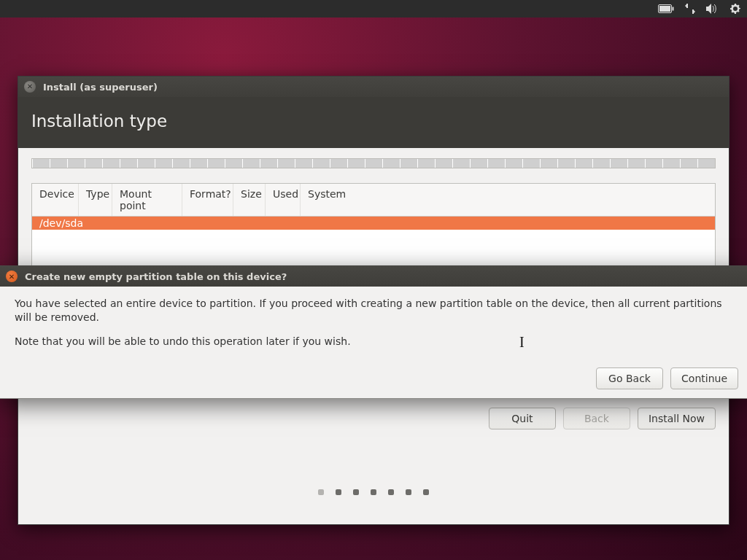  I want to click on network-icon, so click(690, 9).